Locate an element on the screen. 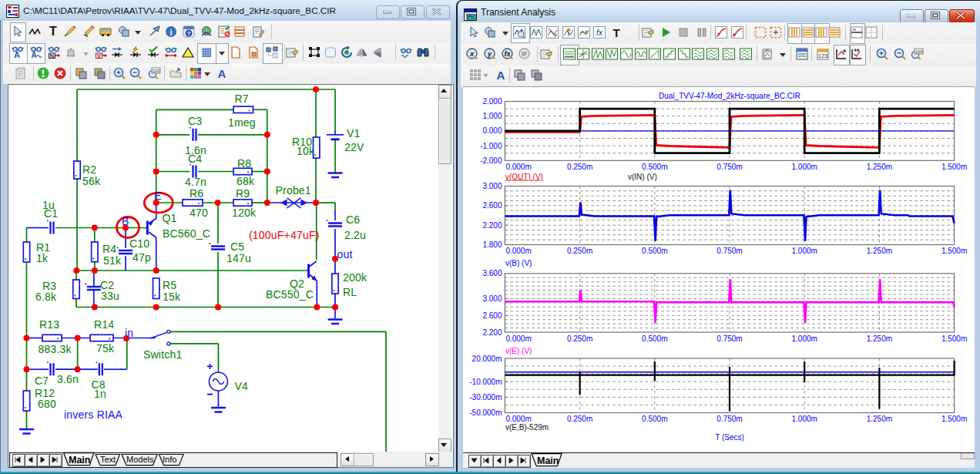 The width and height of the screenshot is (980, 474). svg-text: R4 is located at coordinates (109, 249).